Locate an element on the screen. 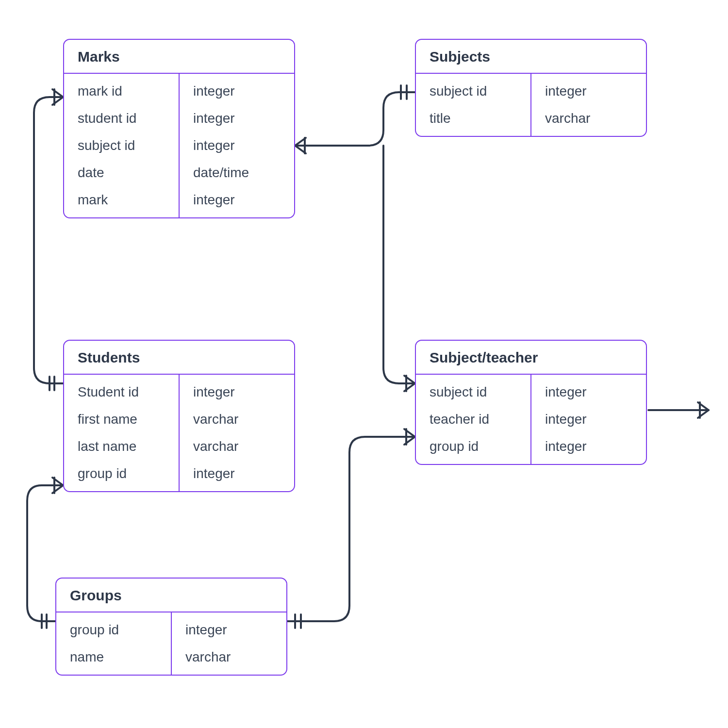 This screenshot has width=728, height=728. entity-marks: Marks mark id student id subject id date… is located at coordinates (179, 129).